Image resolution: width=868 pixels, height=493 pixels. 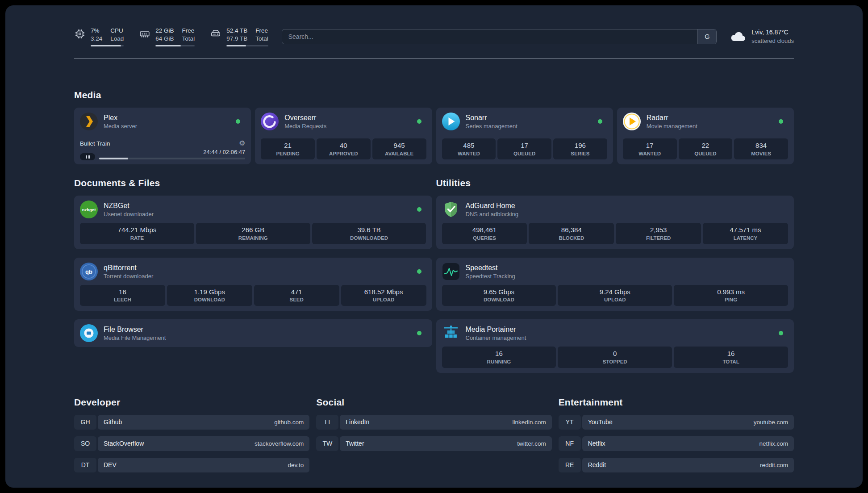 I want to click on service-name: Overseerr, so click(x=347, y=118).